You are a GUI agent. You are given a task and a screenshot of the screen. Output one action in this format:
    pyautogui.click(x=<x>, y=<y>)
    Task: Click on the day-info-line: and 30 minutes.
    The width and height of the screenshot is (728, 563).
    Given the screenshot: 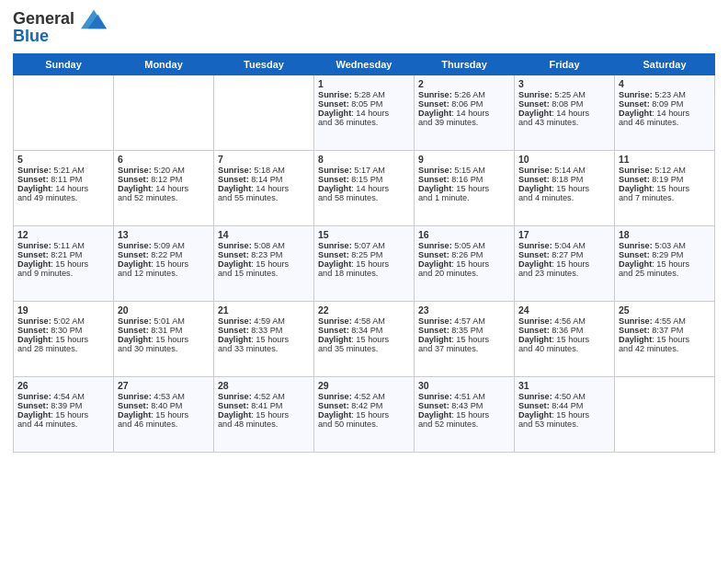 What is the action you would take?
    pyautogui.click(x=164, y=349)
    